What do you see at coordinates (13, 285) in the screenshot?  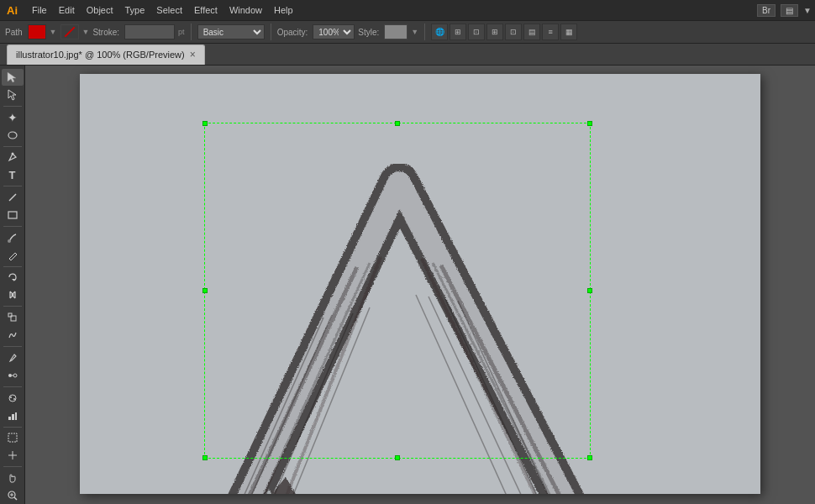 I see `toolbar: ✦ T` at bounding box center [13, 285].